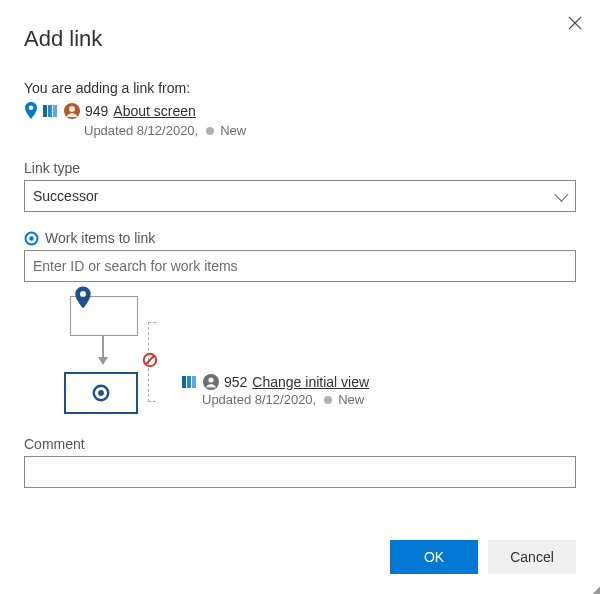  Describe the element at coordinates (233, 130) in the screenshot. I see `source-state: New` at that location.